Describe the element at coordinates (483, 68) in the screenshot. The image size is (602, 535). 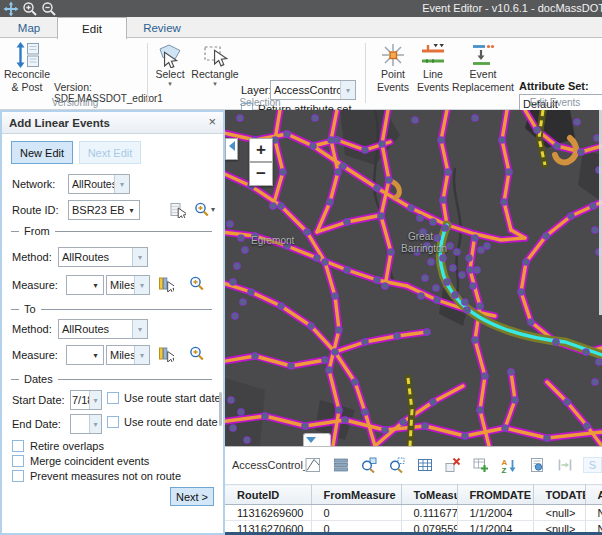
I see `event-replacement-button: Event Replacement` at that location.